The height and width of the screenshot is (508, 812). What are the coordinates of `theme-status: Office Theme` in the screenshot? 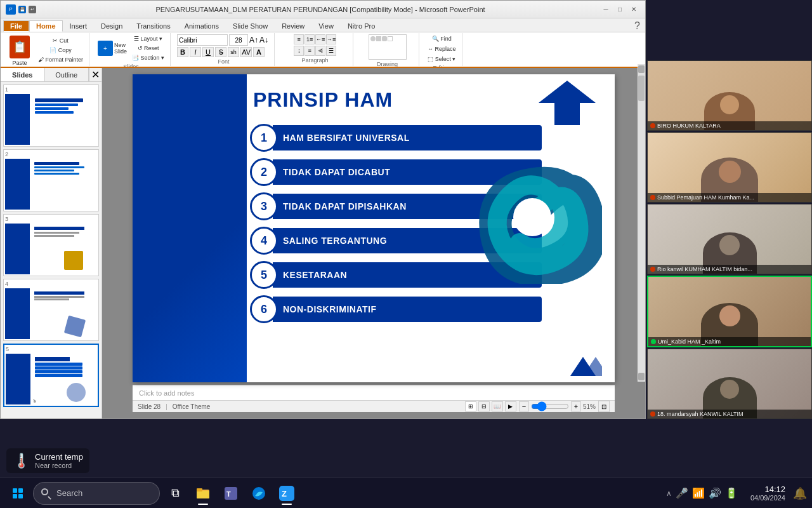 It's located at (192, 406).